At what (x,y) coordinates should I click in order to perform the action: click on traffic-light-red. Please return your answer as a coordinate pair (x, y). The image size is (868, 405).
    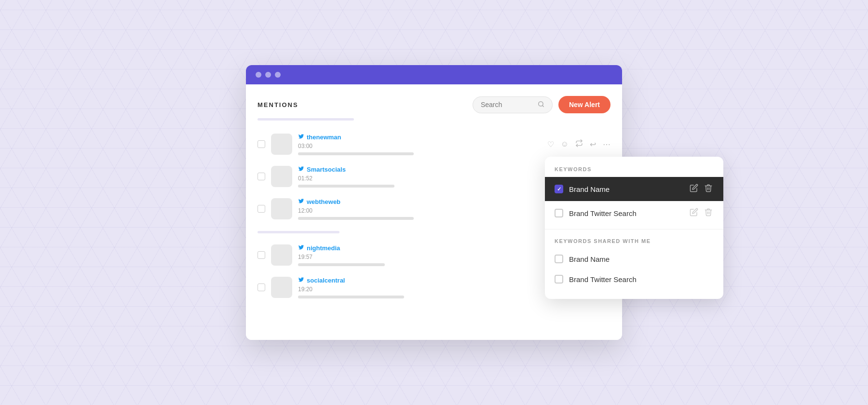
    Looking at the image, I should click on (258, 75).